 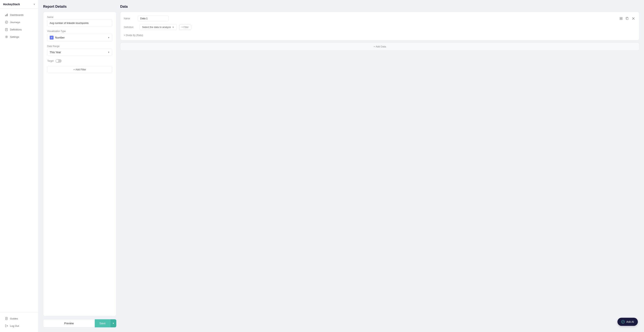 I want to click on data-card: Name, so click(x=380, y=26).